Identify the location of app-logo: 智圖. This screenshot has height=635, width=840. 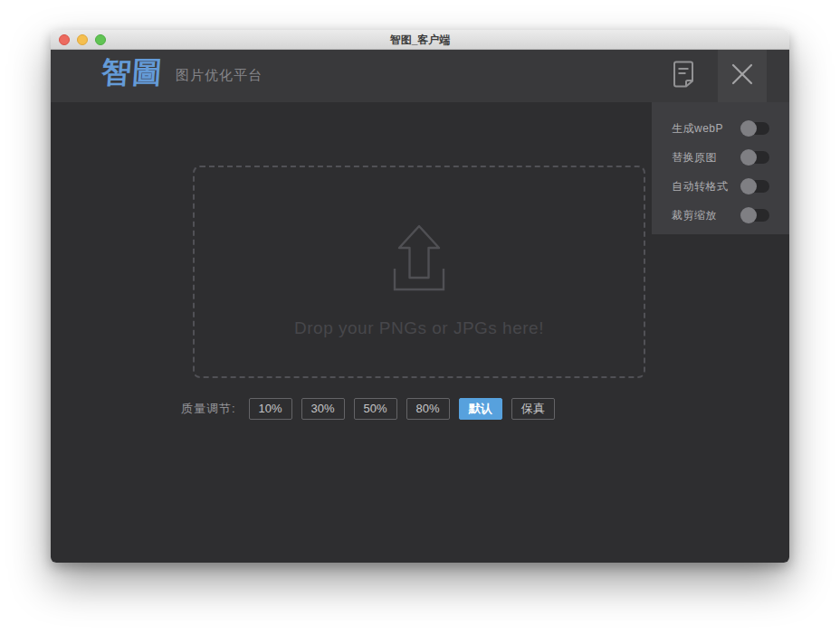
(132, 72).